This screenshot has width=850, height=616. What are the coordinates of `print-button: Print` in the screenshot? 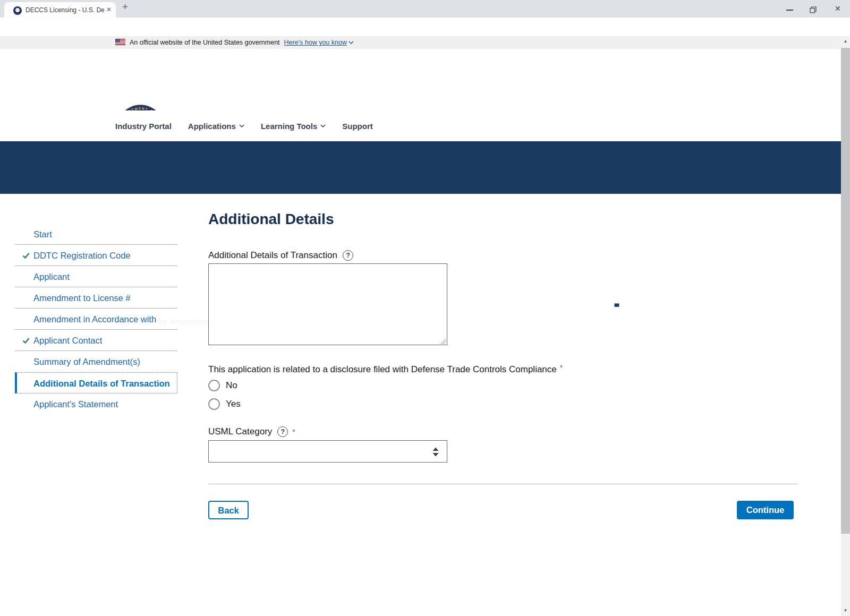 It's located at (617, 308).